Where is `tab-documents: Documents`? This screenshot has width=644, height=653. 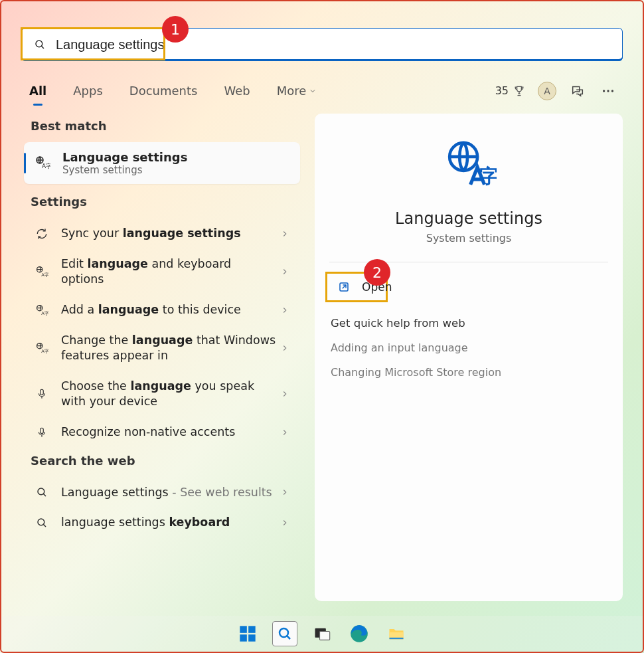 tab-documents: Documents is located at coordinates (163, 90).